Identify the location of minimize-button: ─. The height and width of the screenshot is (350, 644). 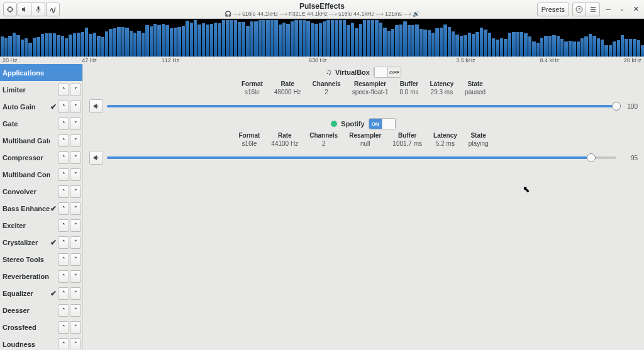
(608, 9).